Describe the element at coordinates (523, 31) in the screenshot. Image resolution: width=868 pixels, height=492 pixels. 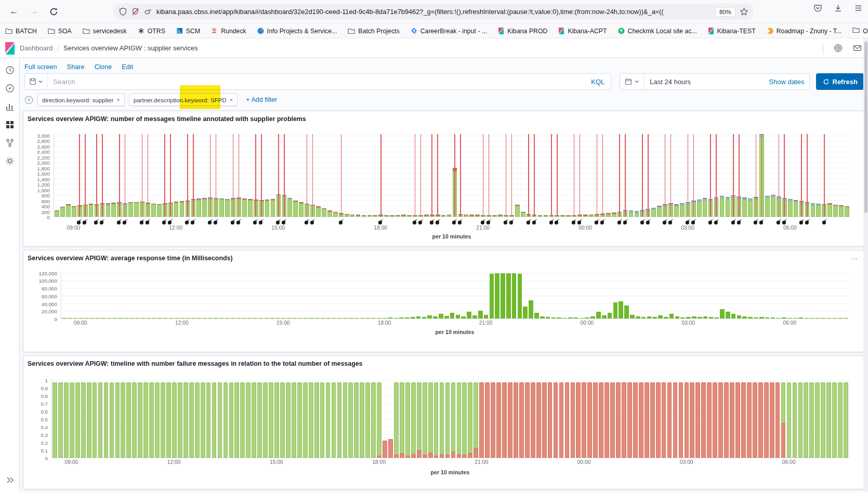
I see `bookmark-item: Kibana PROD` at that location.